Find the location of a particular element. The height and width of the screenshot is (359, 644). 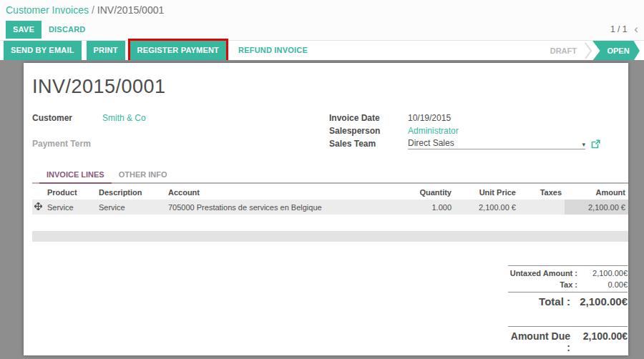

form-actions-row: SAVE DISCARD 1 / 1 ‹ is located at coordinates (322, 29).